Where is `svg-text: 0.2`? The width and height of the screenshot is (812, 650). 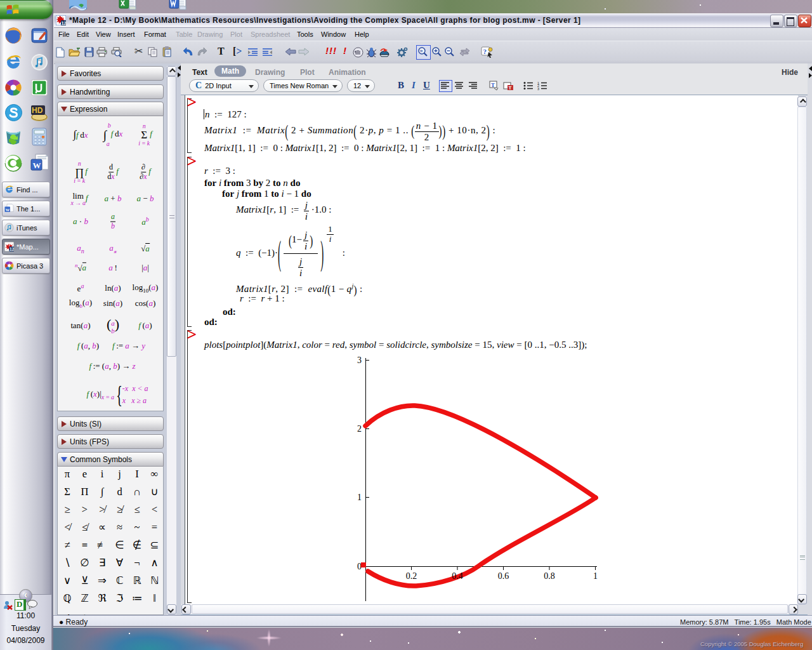 svg-text: 0.2 is located at coordinates (412, 576).